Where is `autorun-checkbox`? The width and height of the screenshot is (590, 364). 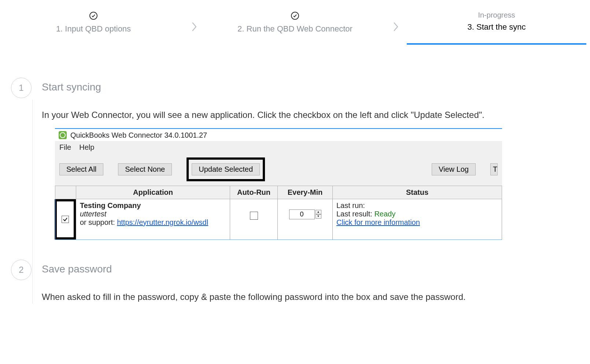 autorun-checkbox is located at coordinates (254, 216).